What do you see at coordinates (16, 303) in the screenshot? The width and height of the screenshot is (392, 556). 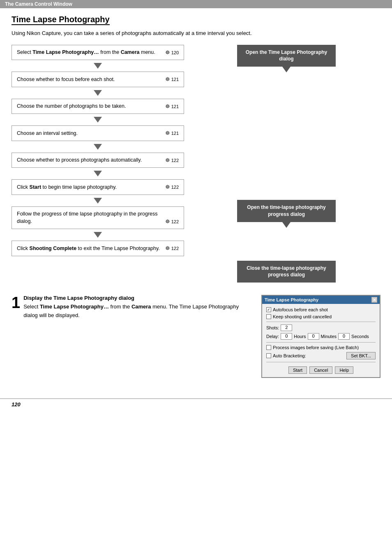 I see `section-number: 1` at bounding box center [16, 303].